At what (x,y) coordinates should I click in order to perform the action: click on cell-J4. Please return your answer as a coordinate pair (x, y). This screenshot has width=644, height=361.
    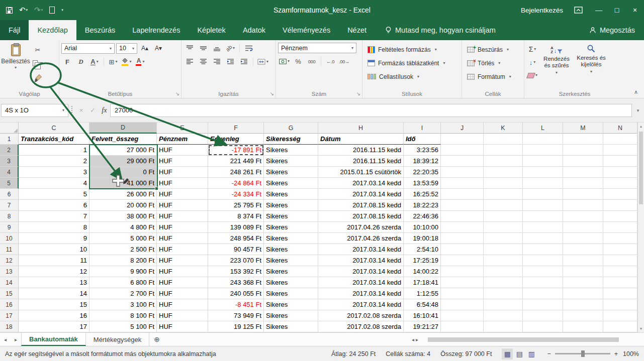
    Looking at the image, I should click on (463, 172).